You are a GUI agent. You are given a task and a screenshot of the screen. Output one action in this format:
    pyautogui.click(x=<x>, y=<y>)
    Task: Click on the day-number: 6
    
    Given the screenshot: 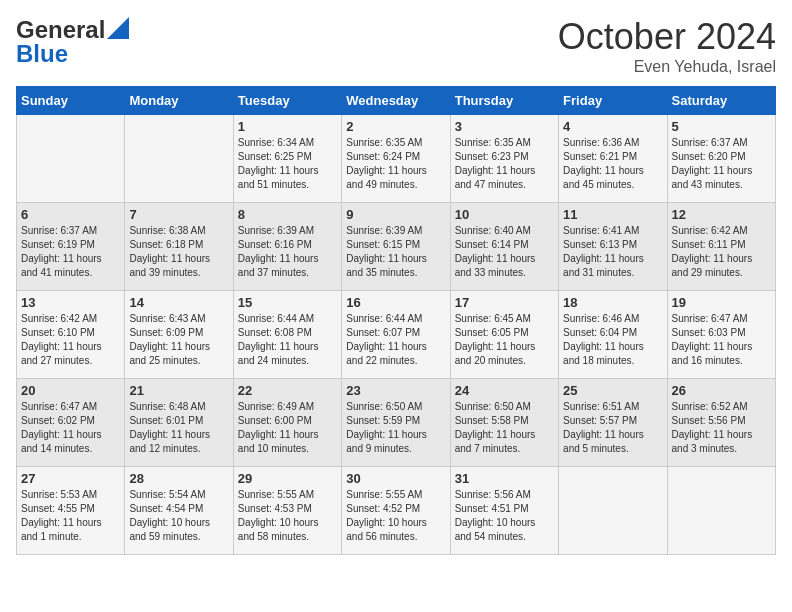 What is the action you would take?
    pyautogui.click(x=70, y=214)
    